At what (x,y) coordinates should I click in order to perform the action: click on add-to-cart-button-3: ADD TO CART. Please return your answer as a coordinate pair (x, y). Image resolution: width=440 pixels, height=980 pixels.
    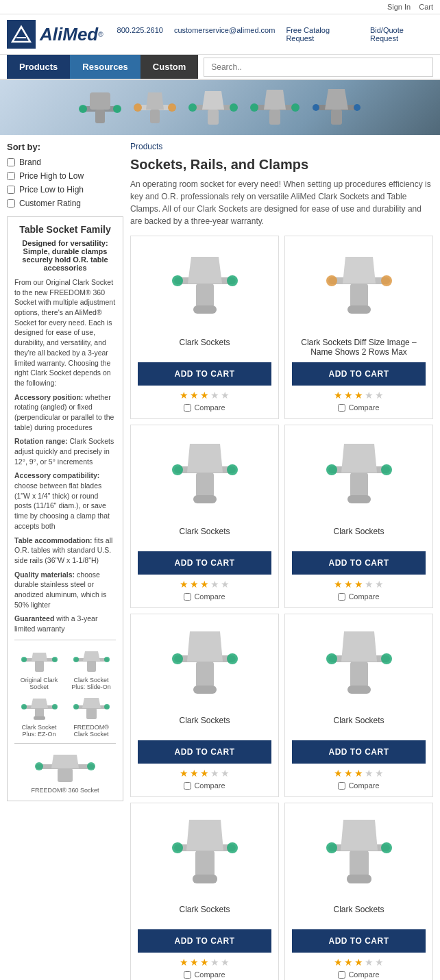
    Looking at the image, I should click on (204, 563).